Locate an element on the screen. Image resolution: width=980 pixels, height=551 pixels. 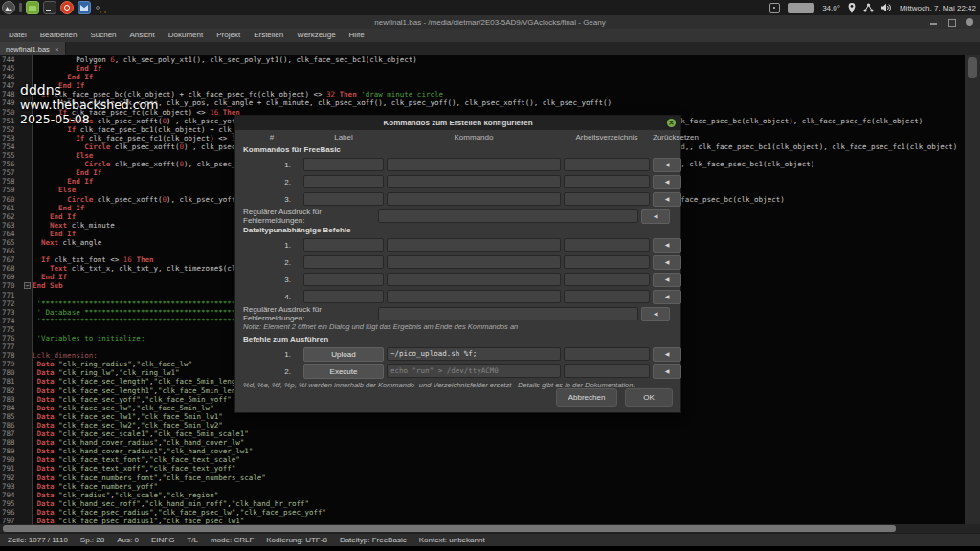
row-number: 2. is located at coordinates (272, 262).